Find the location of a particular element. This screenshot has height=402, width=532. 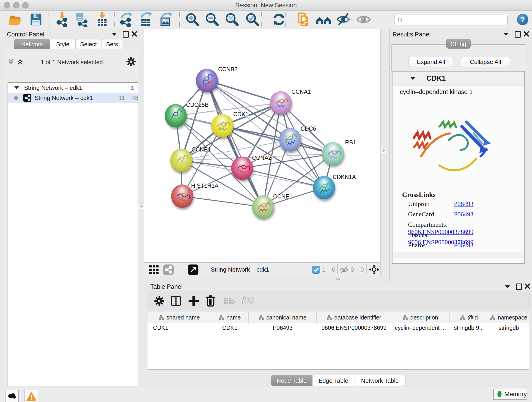

collapse-all-button: Collapse All is located at coordinates (486, 62).